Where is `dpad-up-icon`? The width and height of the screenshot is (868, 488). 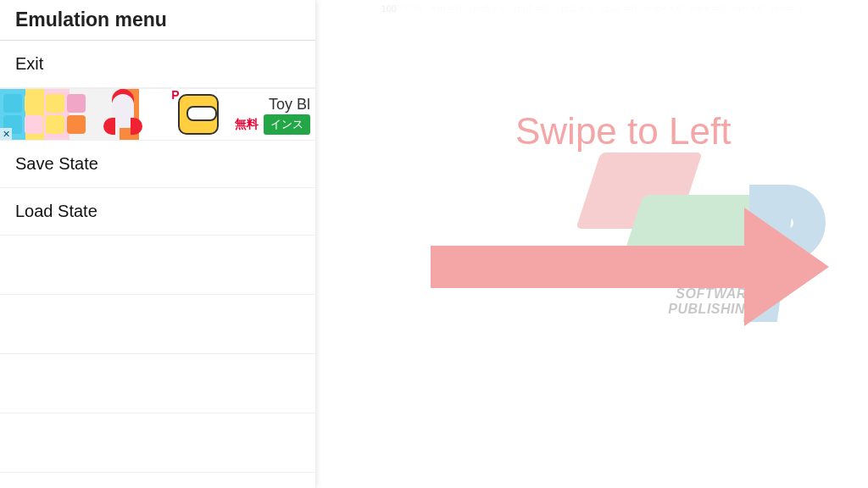 dpad-up-icon is located at coordinates (385, 286).